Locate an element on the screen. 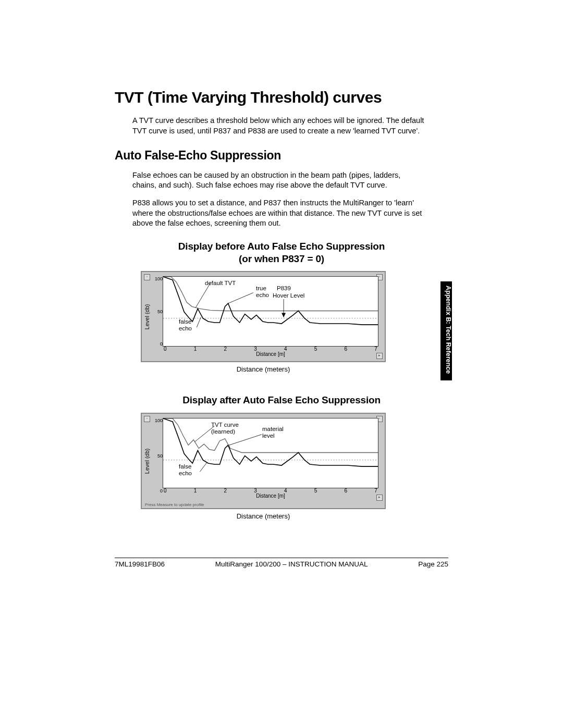 This screenshot has width=563, height=728. side-tab: Appendix B: Tech Reference is located at coordinates (444, 233).